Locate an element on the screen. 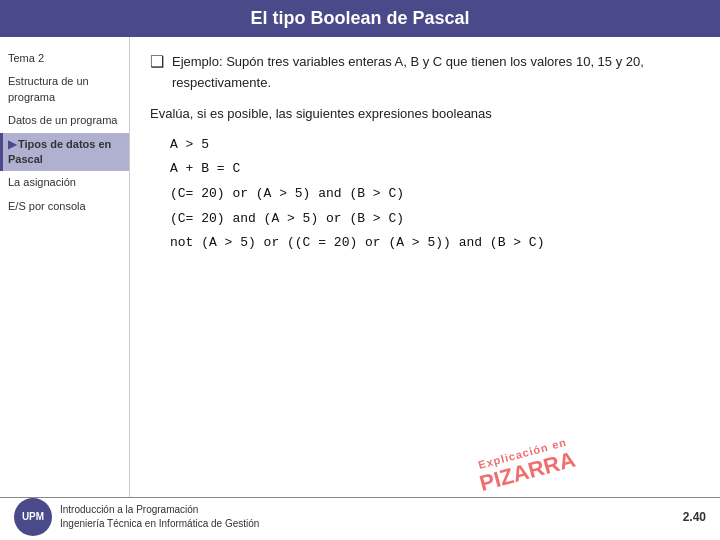  code-line-2: A + B = C is located at coordinates (435, 170).